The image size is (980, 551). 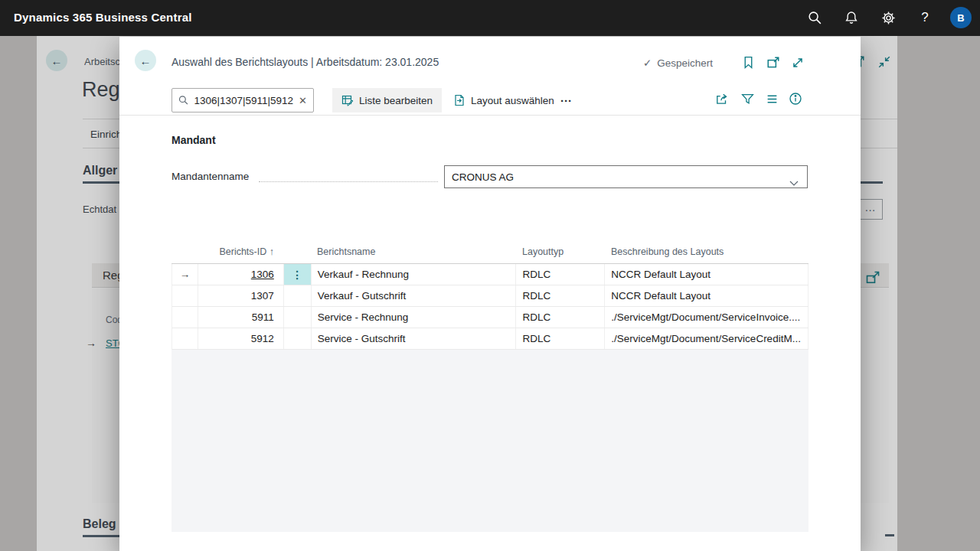 I want to click on bookmark-icon, so click(x=749, y=63).